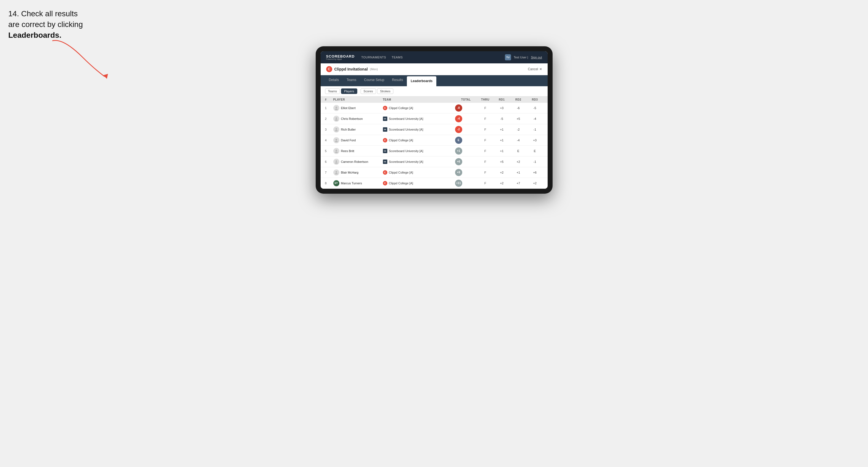 The image size is (868, 467). What do you see at coordinates (434, 69) in the screenshot?
I see `tournament-bar: C Clippd Invitational (Men) Cancel ✕` at bounding box center [434, 69].